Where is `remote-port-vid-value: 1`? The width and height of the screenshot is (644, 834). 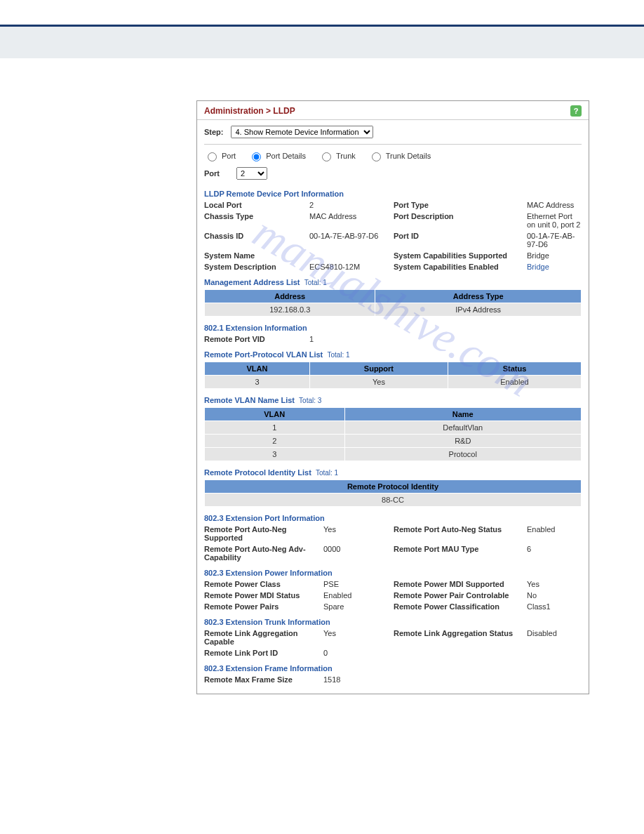
remote-port-vid-value: 1 is located at coordinates (351, 339).